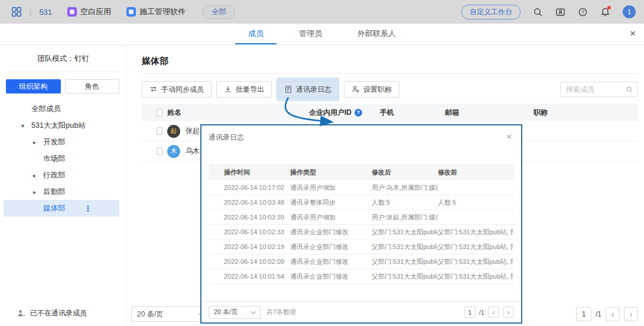 The height and width of the screenshot is (326, 644). What do you see at coordinates (61, 109) in the screenshot?
I see `org-tree-item: 全部成员 ⋮` at bounding box center [61, 109].